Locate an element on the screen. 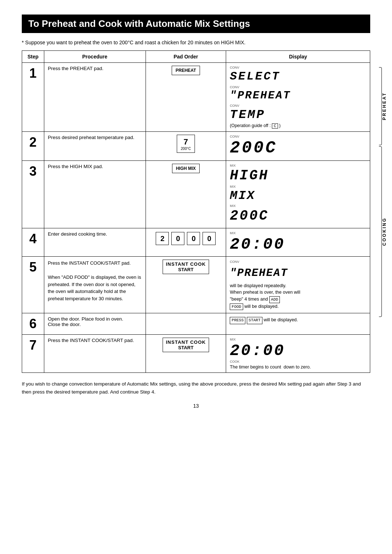  step-number: 7 is located at coordinates (33, 354).